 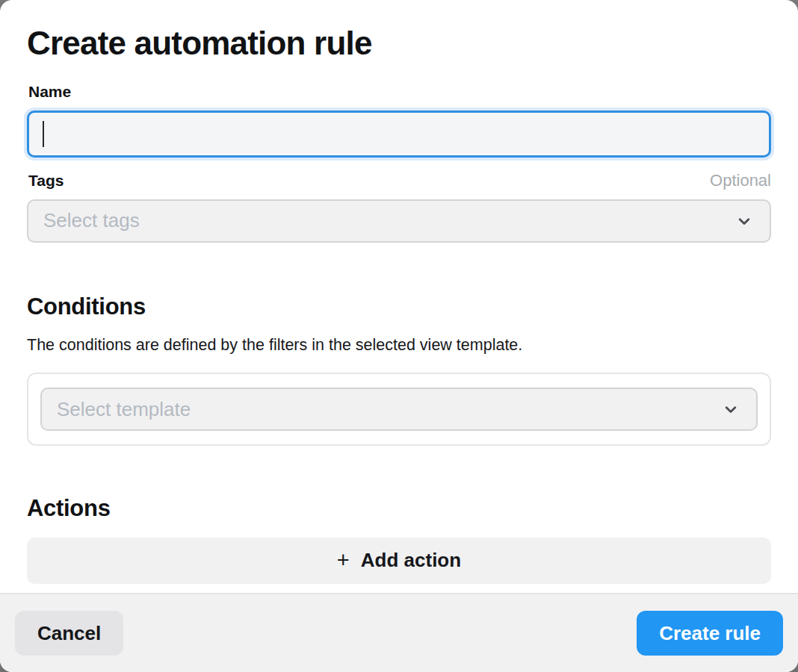 What do you see at coordinates (399, 181) in the screenshot?
I see `tags-label-row: Tags Optional` at bounding box center [399, 181].